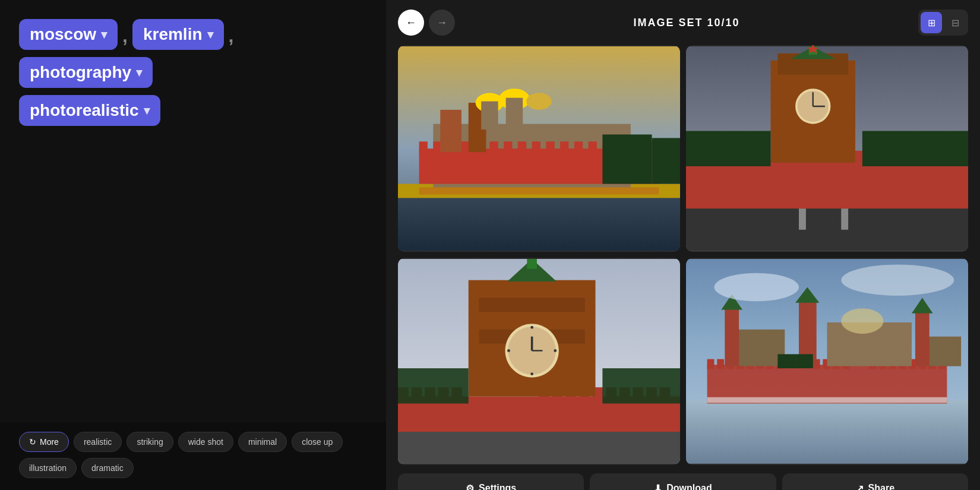 The height and width of the screenshot is (490, 980). I want to click on settings-button: ⚙ Settings, so click(491, 482).